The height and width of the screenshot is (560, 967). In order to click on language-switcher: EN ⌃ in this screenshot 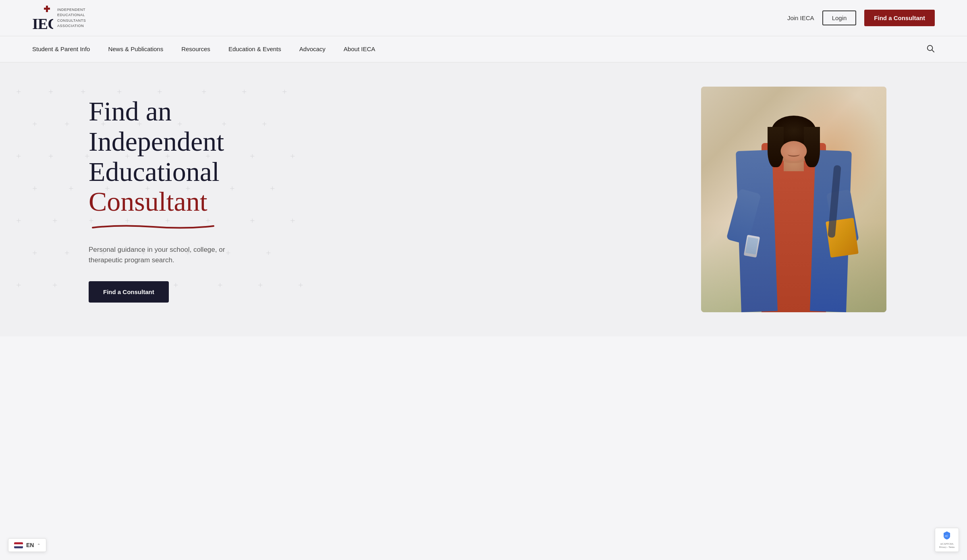, I will do `click(27, 545)`.